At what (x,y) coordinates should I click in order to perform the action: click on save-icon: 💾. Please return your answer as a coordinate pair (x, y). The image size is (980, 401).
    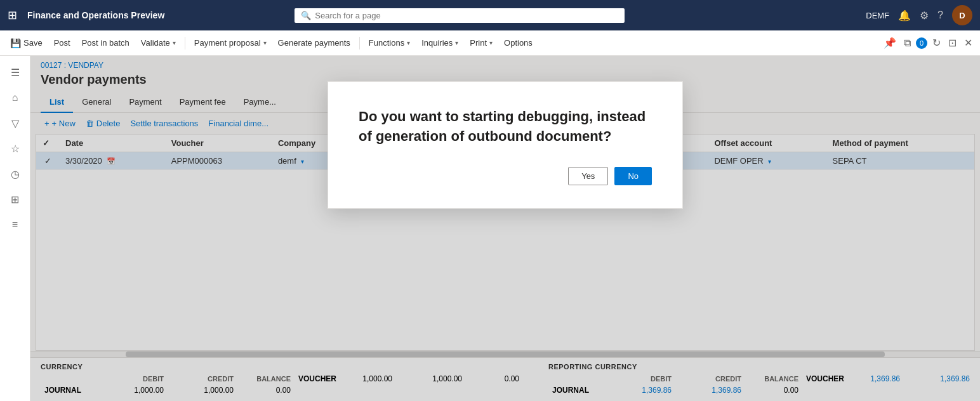
    Looking at the image, I should click on (15, 43).